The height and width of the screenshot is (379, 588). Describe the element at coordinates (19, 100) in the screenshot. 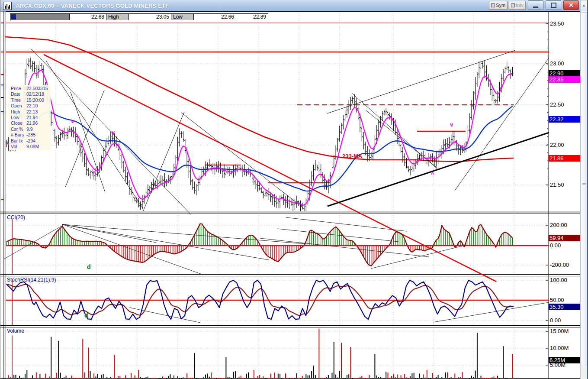

I see `tooltip-label: Time` at that location.